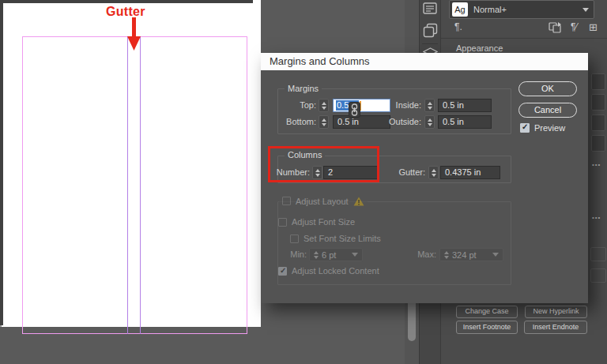  Describe the element at coordinates (556, 312) in the screenshot. I see `new-hyperlink-button: New Hyperlink` at that location.